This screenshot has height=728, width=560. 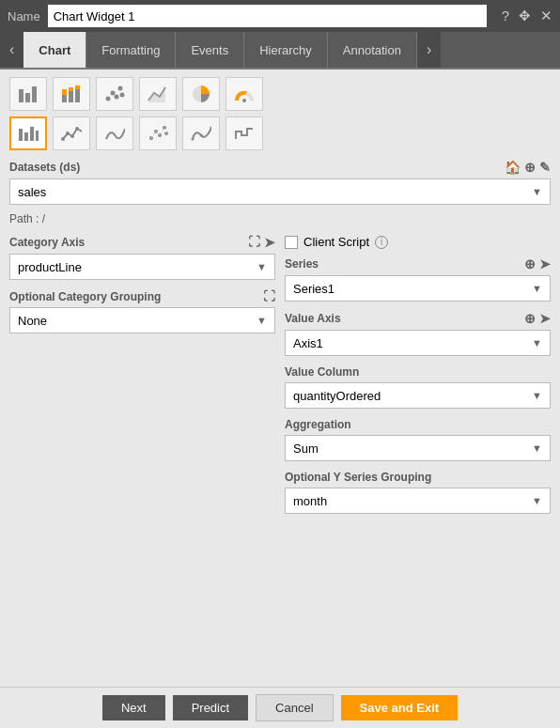 I want to click on save-and-exit-button: Save and Exit, so click(x=400, y=708).